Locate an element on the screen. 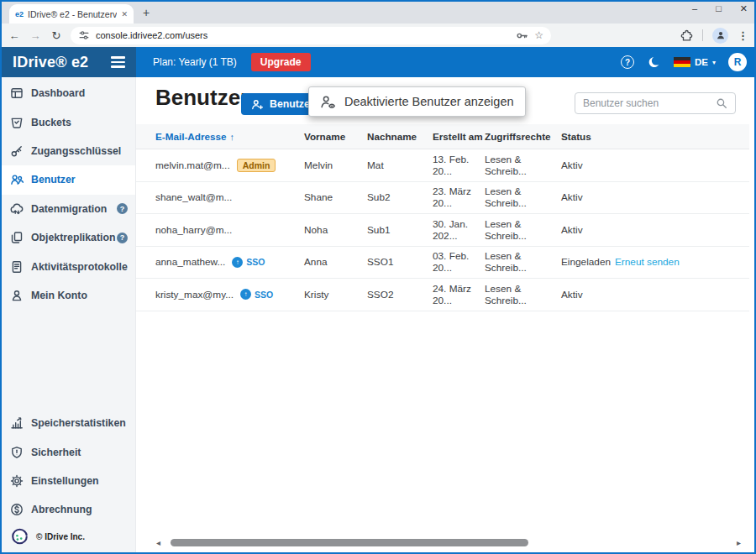 The height and width of the screenshot is (554, 756). browser-tab: e2 IDrive® e2 - Benutzerverwaltung ✕ is located at coordinates (71, 13).